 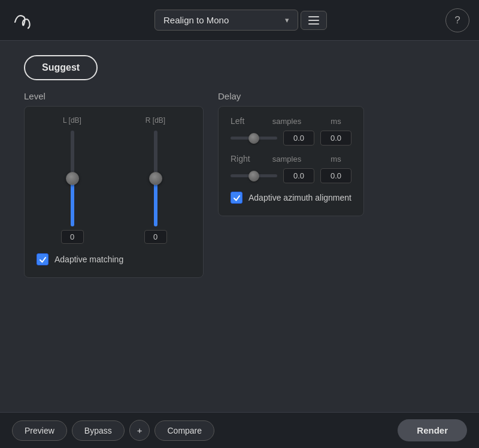 I want to click on right-channel-slider: R [dB] 0, so click(x=156, y=180).